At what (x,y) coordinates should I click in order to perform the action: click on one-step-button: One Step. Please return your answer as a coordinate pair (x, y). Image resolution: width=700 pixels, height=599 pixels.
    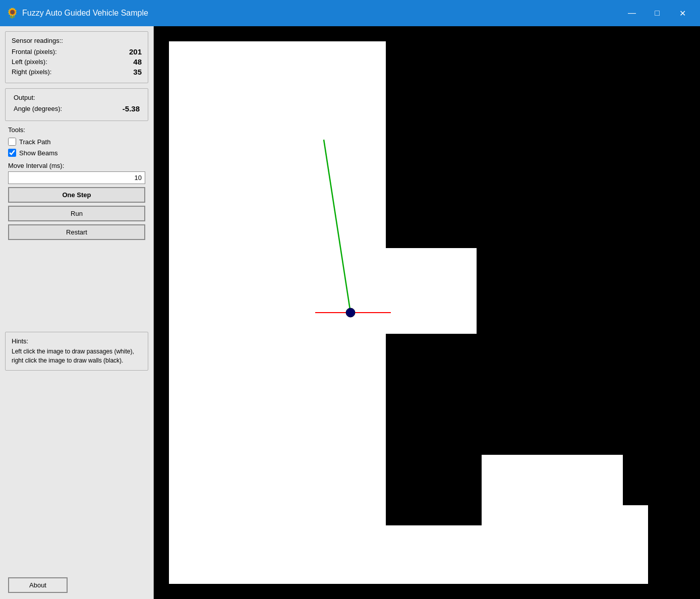
    Looking at the image, I should click on (77, 195).